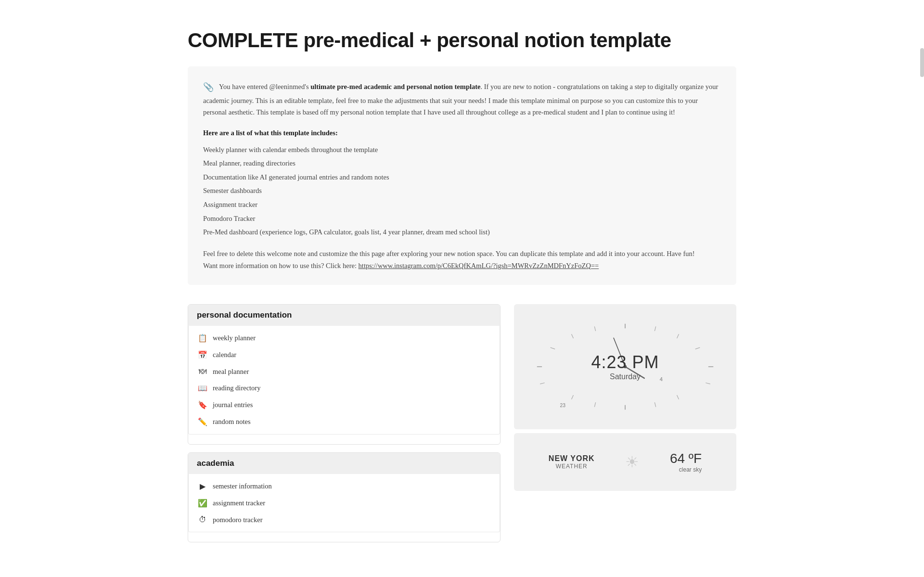 This screenshot has height=577, width=924. I want to click on pomodoro-tracker-label: pomodoro tracker, so click(352, 520).